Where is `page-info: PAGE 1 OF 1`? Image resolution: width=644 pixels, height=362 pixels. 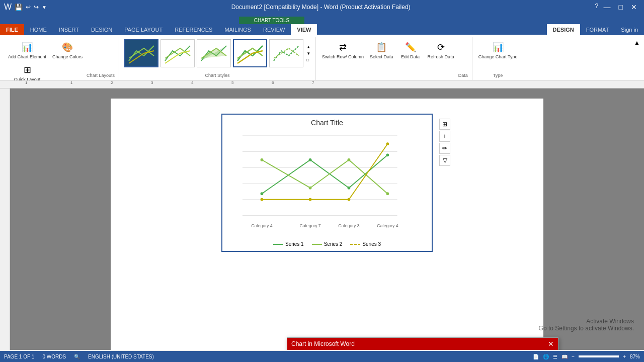 page-info: PAGE 1 OF 1 is located at coordinates (19, 357).